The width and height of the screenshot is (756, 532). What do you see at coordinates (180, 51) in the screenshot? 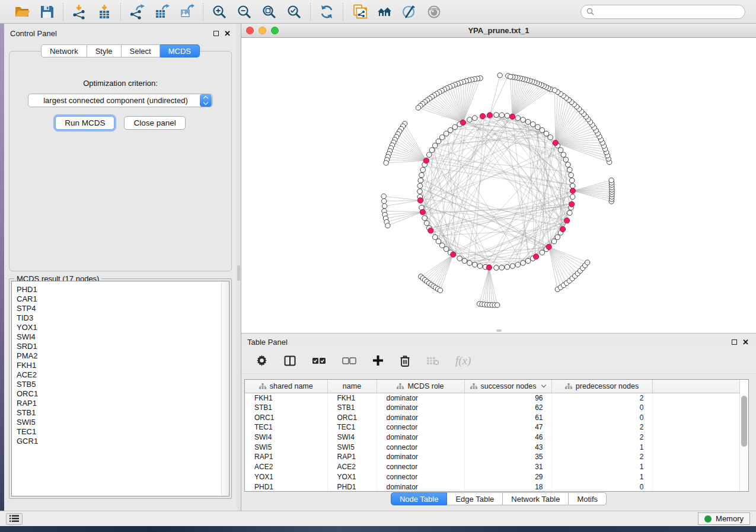
I see `tab-mcds: MCDS` at bounding box center [180, 51].